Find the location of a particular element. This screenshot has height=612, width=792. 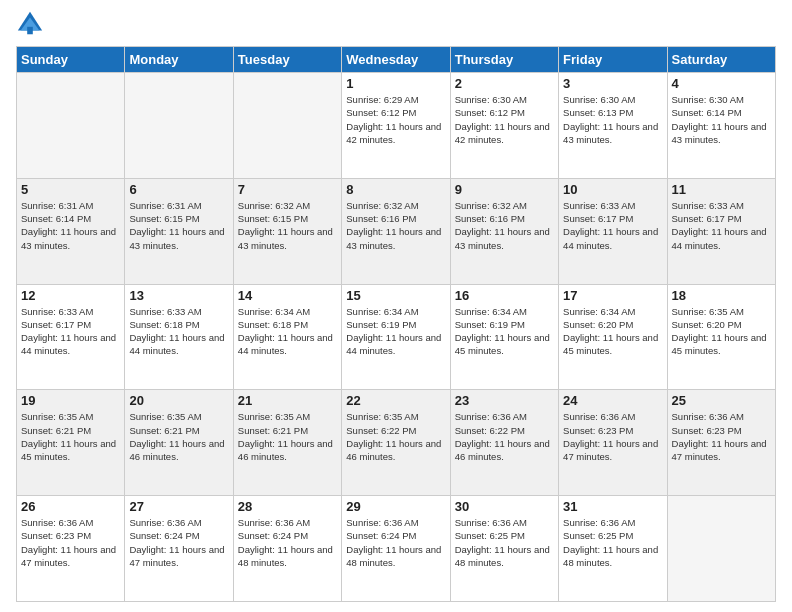

day-number: 25 is located at coordinates (722, 400).